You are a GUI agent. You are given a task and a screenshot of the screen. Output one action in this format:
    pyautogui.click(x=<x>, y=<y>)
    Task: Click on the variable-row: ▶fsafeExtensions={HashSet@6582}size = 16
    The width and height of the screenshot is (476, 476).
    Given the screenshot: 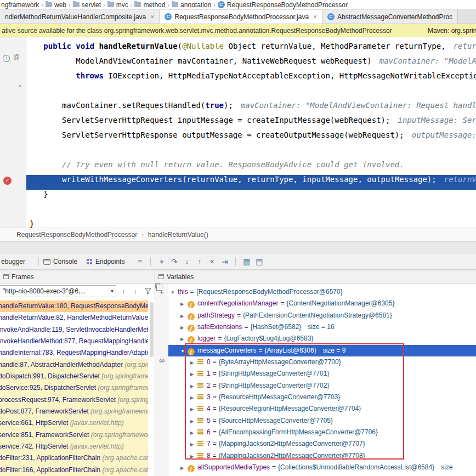 What is the action you would take?
    pyautogui.click(x=322, y=327)
    